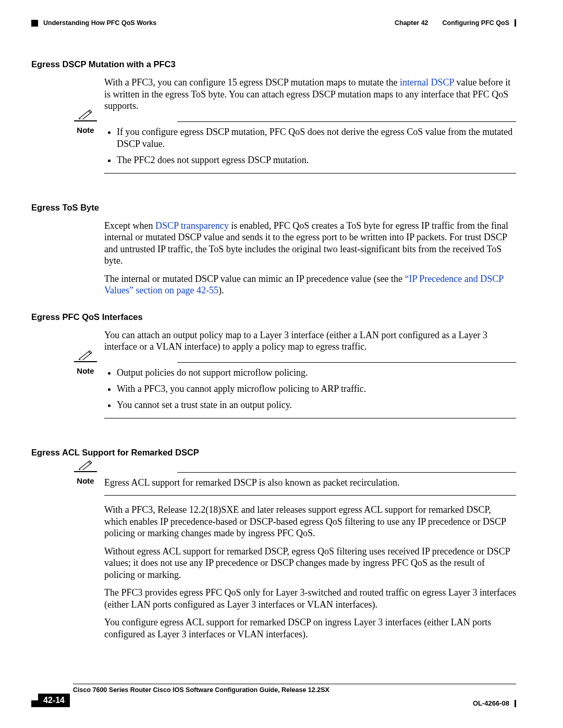  I want to click on sec1-para1: With a PFC3, you can configure 15 egress…, so click(310, 94).